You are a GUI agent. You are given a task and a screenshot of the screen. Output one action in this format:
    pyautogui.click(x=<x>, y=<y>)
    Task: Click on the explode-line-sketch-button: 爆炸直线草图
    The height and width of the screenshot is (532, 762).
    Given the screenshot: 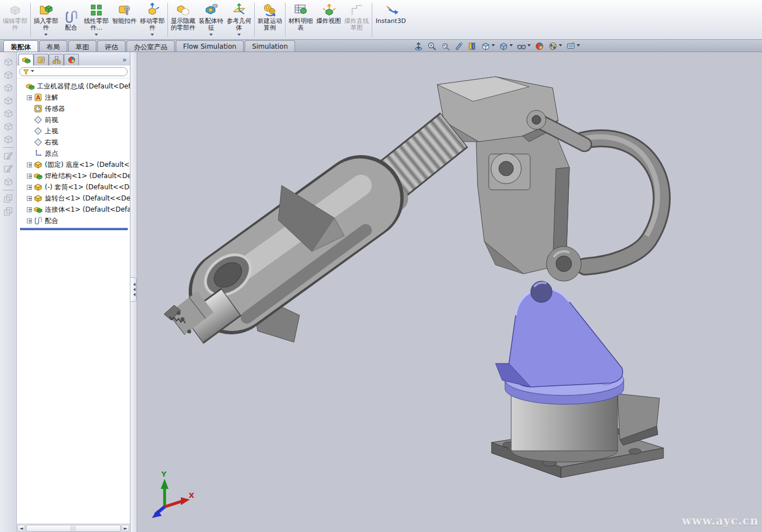 What is the action you would take?
    pyautogui.click(x=357, y=20)
    